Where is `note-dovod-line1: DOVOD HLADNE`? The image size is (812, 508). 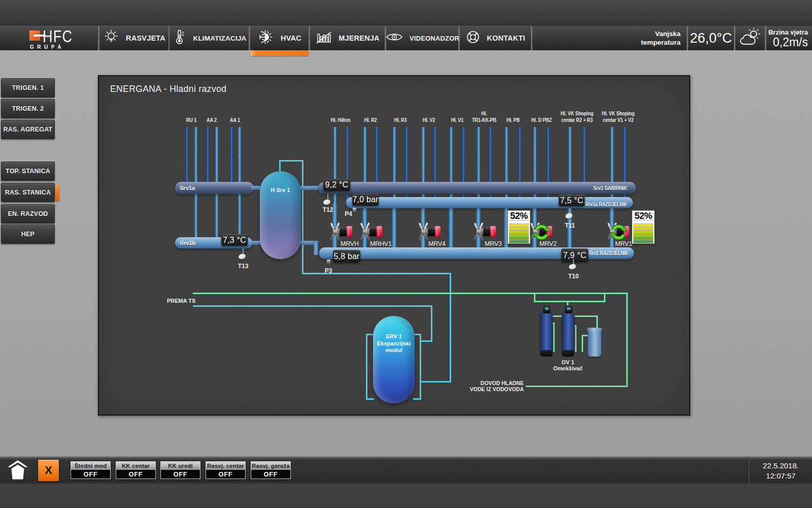
note-dovod-line1: DOVOD HLADNE is located at coordinates (493, 383).